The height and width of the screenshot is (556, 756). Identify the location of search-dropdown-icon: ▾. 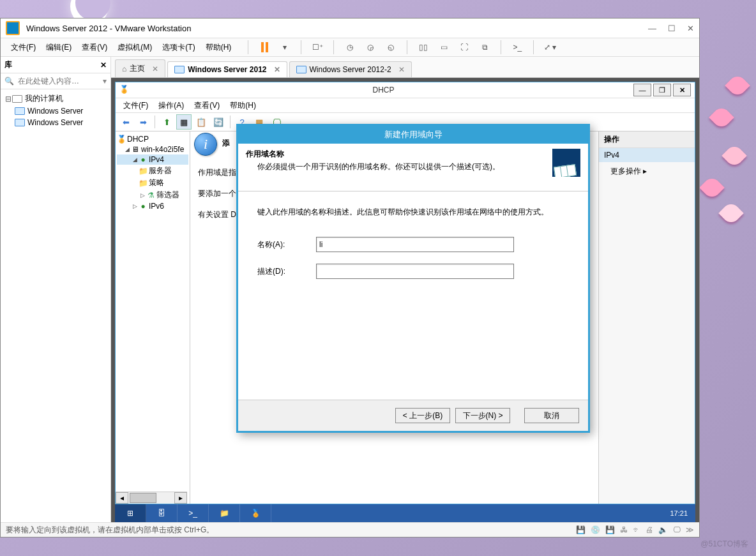
(105, 81).